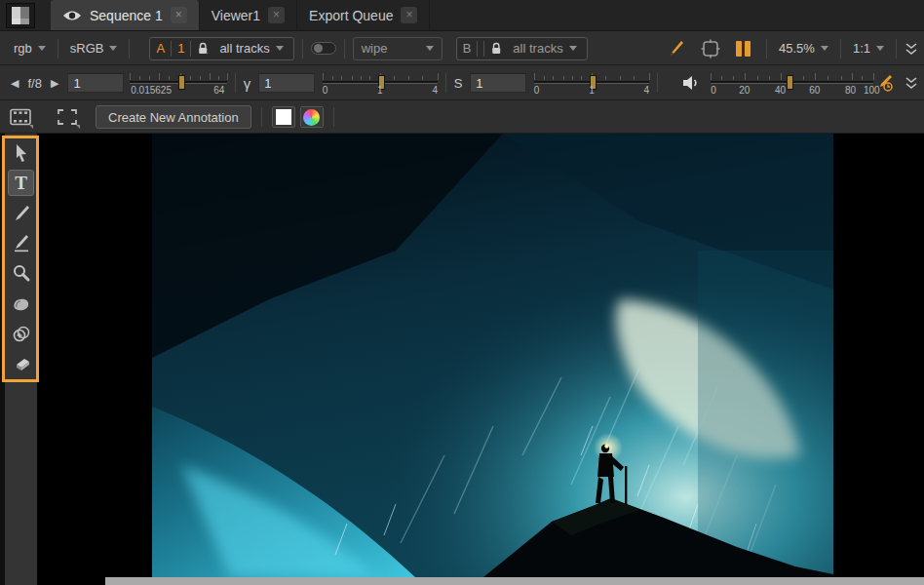 The width and height of the screenshot is (924, 585). What do you see at coordinates (364, 16) in the screenshot?
I see `tab-export-queue: Export Queue ×` at bounding box center [364, 16].